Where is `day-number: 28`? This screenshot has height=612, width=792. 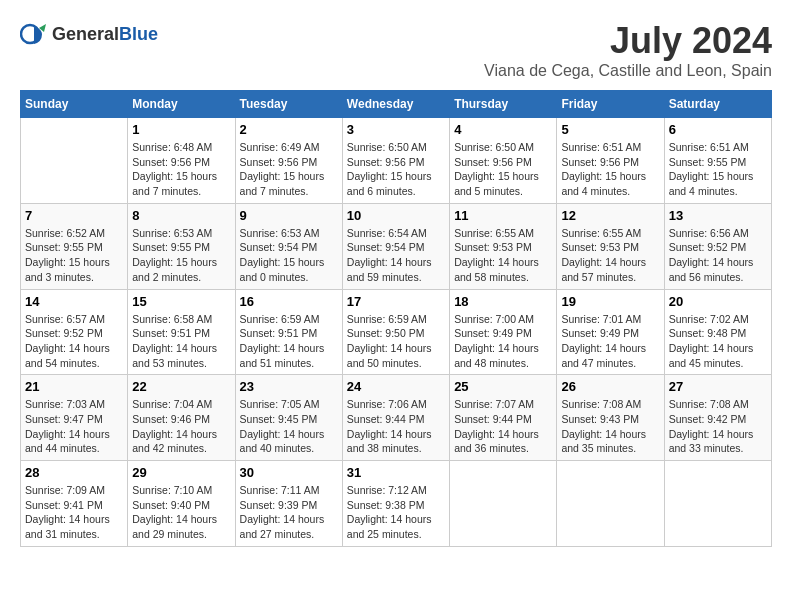 day-number: 28 is located at coordinates (74, 472).